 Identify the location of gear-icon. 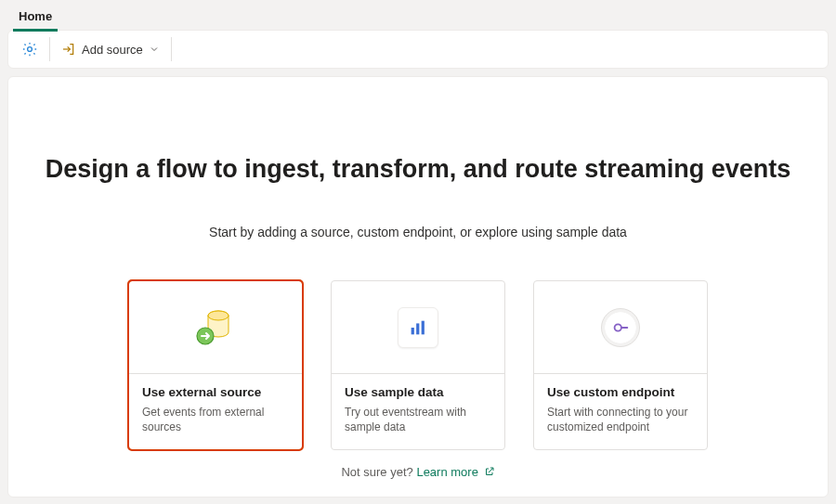
(30, 49).